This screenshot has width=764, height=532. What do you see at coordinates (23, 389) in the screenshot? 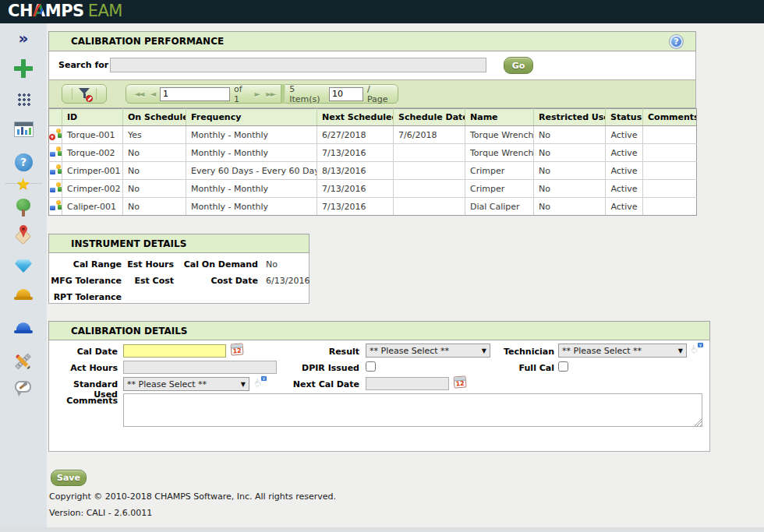
I see `speech-bubble-tool-icon` at bounding box center [23, 389].